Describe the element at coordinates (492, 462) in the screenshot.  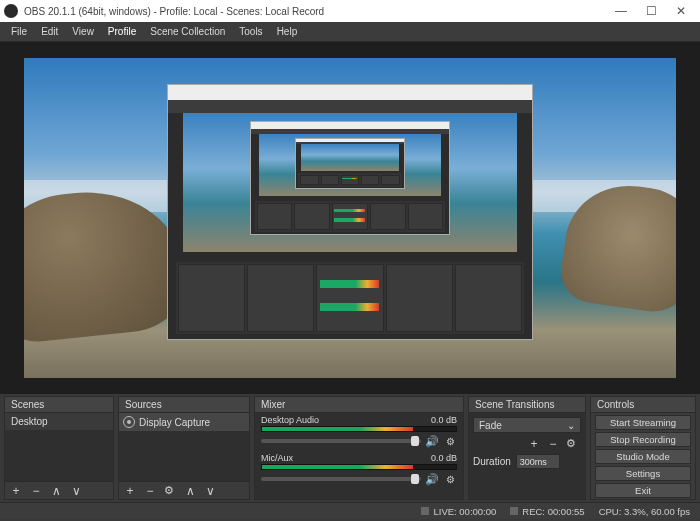
I see `duration-label: Duration` at that location.